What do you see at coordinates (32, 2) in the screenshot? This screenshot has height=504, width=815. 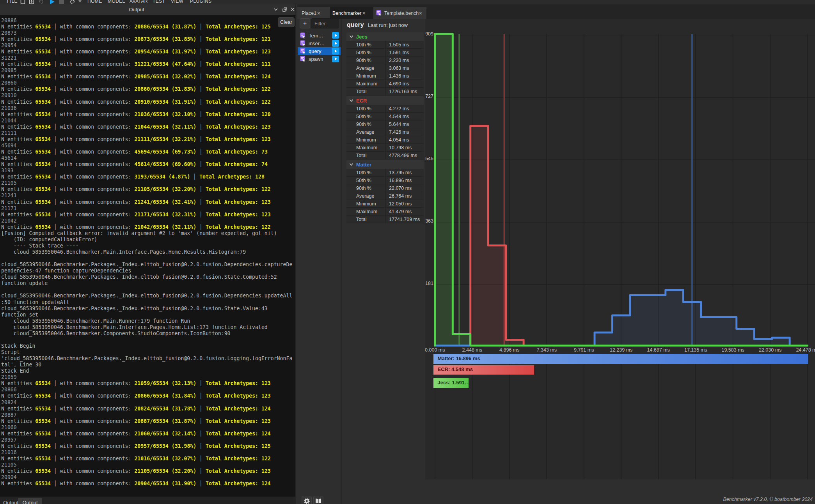 I see `publish-icon` at bounding box center [32, 2].